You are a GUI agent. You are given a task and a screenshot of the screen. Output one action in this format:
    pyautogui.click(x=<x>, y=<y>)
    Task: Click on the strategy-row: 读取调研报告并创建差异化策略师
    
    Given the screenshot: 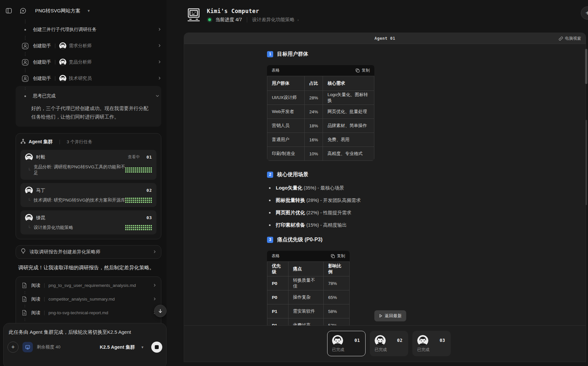 What is the action you would take?
    pyautogui.click(x=88, y=252)
    